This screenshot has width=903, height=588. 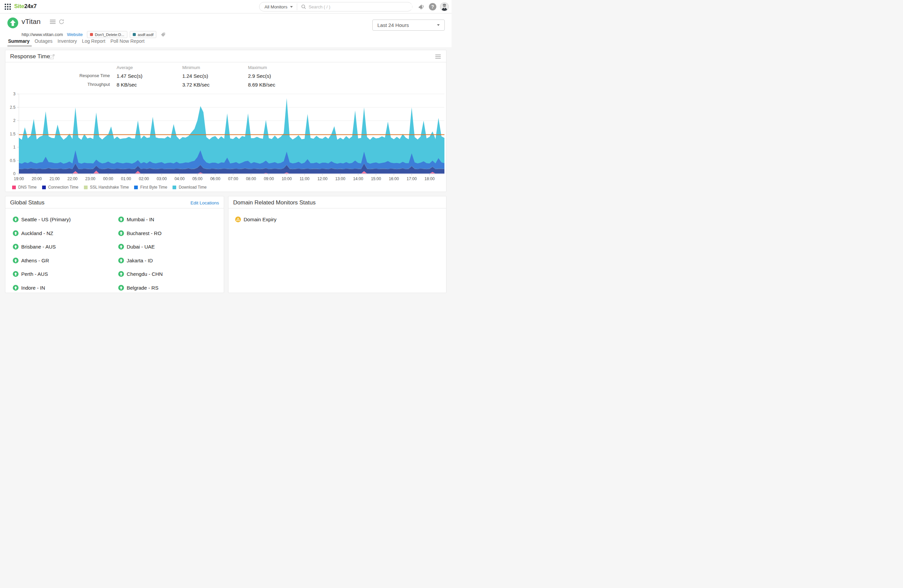 I want to click on refresh-icon, so click(x=61, y=22).